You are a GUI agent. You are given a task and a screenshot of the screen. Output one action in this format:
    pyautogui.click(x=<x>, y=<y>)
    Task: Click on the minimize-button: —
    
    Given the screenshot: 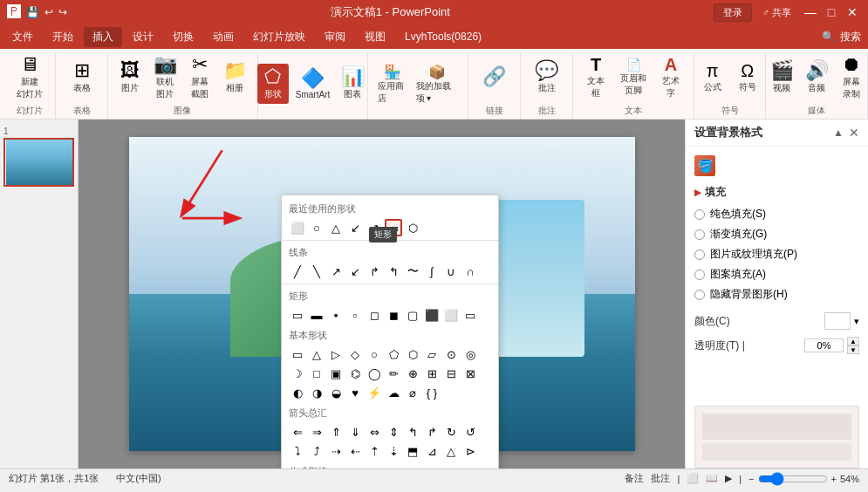 What is the action you would take?
    pyautogui.click(x=810, y=12)
    